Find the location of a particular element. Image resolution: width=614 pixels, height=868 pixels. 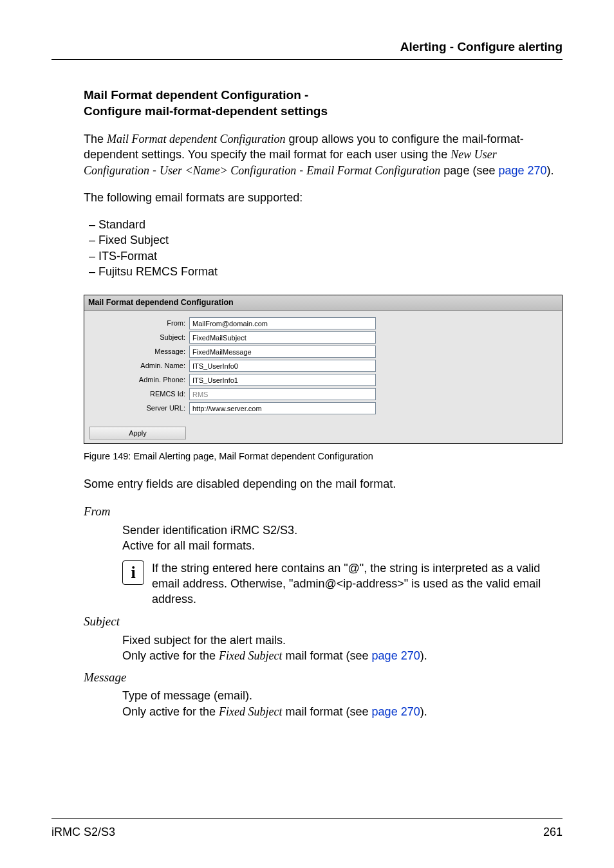

page-header: Alerting - Configure alerting is located at coordinates (307, 49).